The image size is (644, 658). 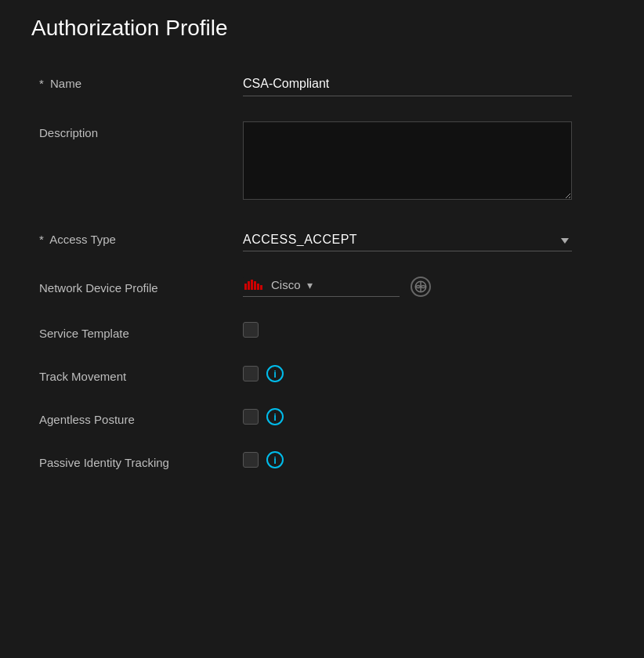 I want to click on access-type-select: ACCESS_ACCEPT ACCESS_REJECT, so click(x=407, y=240).